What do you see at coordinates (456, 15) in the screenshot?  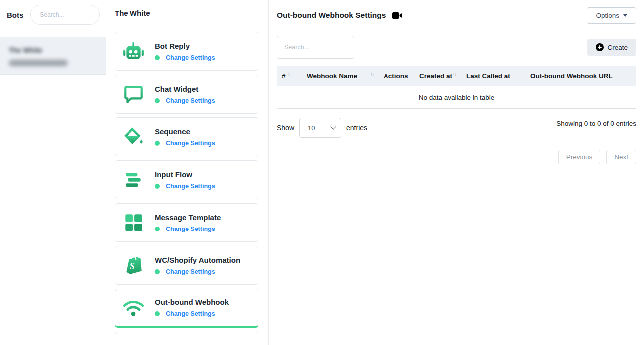 I see `panel-header: Out-bound Webhook Settings Options` at bounding box center [456, 15].